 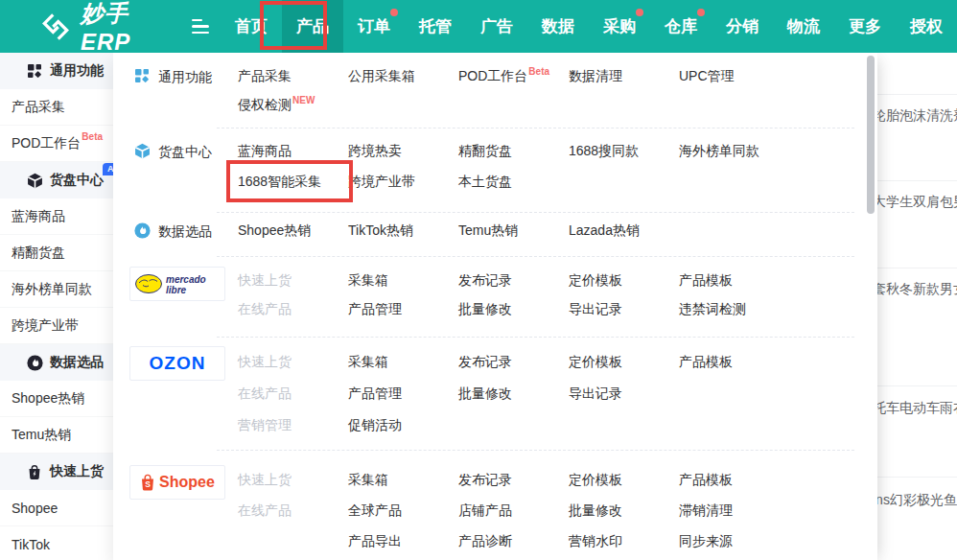 I want to click on nav-item-label: 仓库, so click(x=681, y=27).